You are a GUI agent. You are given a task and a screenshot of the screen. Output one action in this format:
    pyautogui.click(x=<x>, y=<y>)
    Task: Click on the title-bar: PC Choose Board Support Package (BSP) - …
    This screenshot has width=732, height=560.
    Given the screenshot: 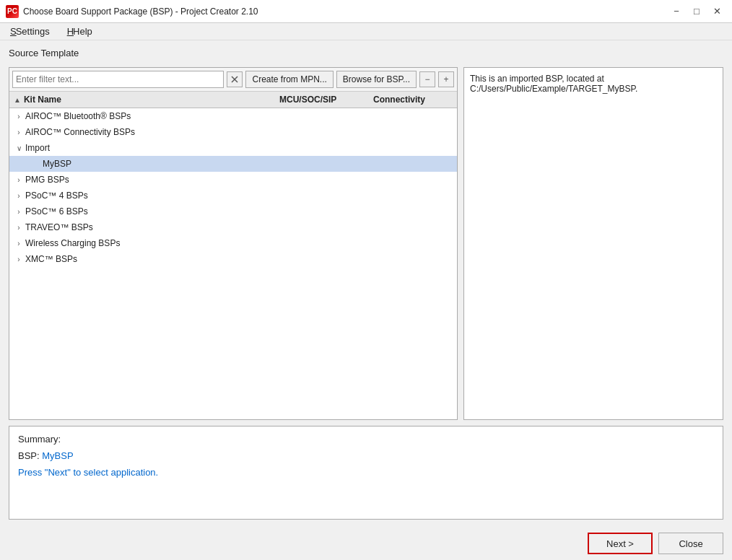 What is the action you would take?
    pyautogui.click(x=366, y=12)
    